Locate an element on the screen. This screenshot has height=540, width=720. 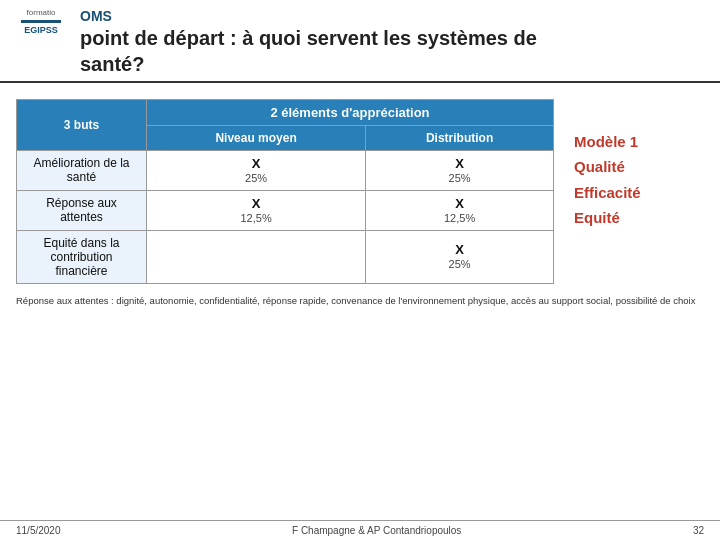
table-row: Equité dans la contribution financière X… is located at coordinates (286, 256).